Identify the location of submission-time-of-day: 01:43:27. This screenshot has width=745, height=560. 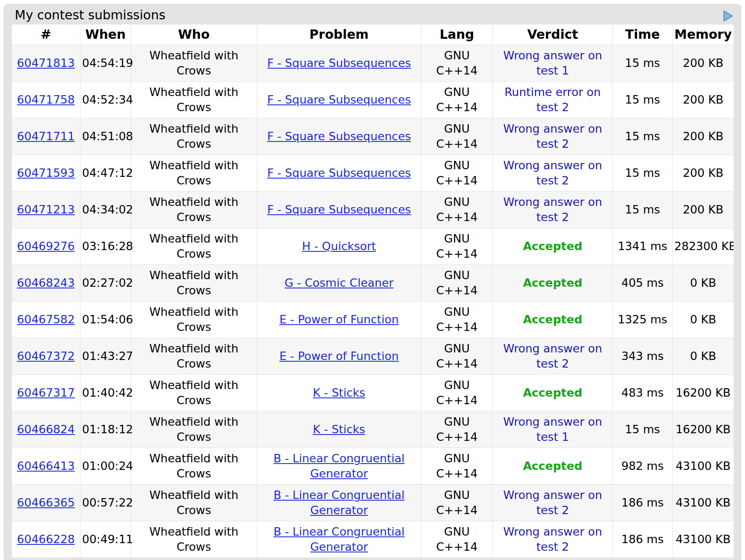
(106, 356).